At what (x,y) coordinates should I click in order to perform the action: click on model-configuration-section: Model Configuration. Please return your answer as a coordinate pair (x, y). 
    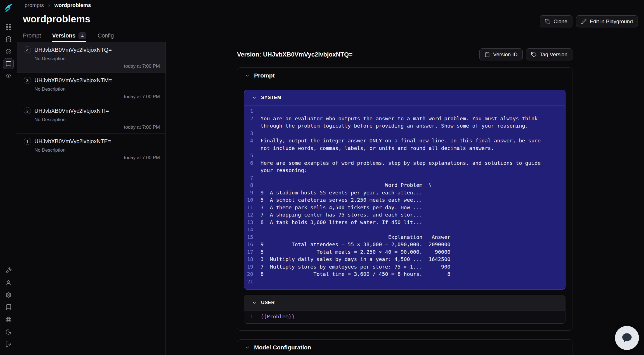
    Looking at the image, I should click on (405, 347).